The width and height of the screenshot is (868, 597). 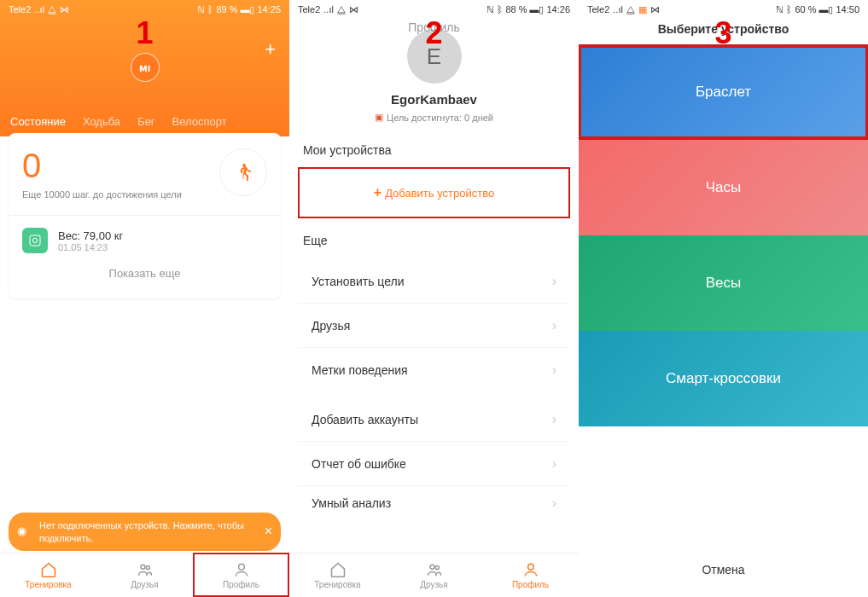 I want to click on list-item-friends: Друзья›, so click(x=434, y=326).